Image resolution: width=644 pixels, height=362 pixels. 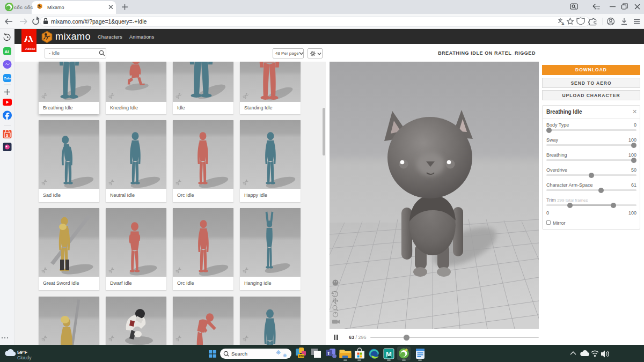 What do you see at coordinates (25, 358) in the screenshot?
I see `svg-text: Cloudy` at bounding box center [25, 358].